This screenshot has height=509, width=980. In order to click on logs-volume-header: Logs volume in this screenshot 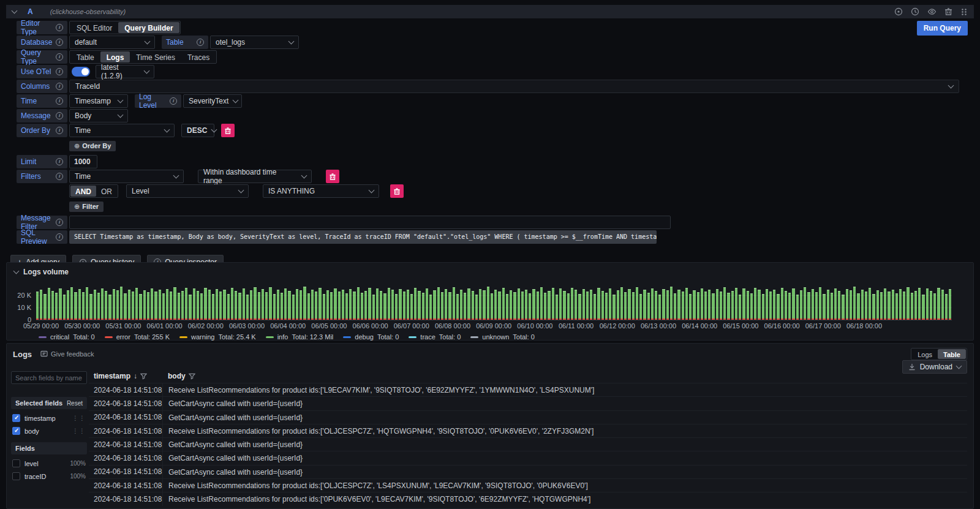, I will do `click(490, 270)`.